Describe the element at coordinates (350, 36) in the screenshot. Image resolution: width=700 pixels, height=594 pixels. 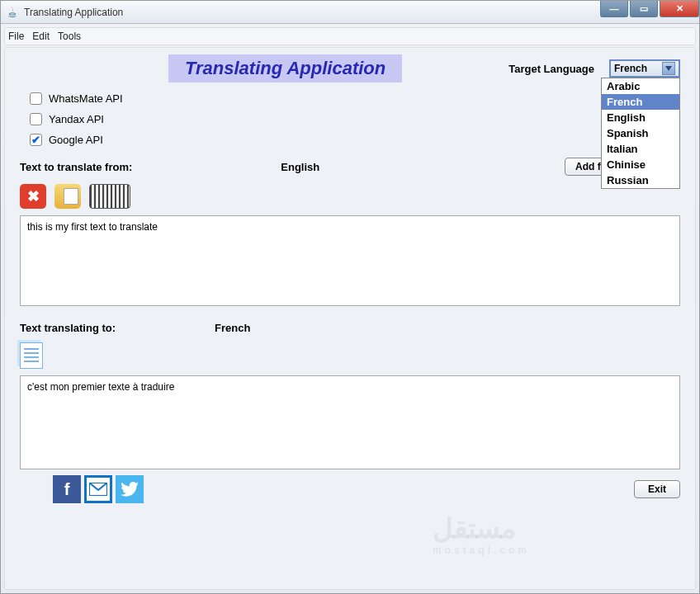
I see `menu-bar: File Edit Tools` at that location.